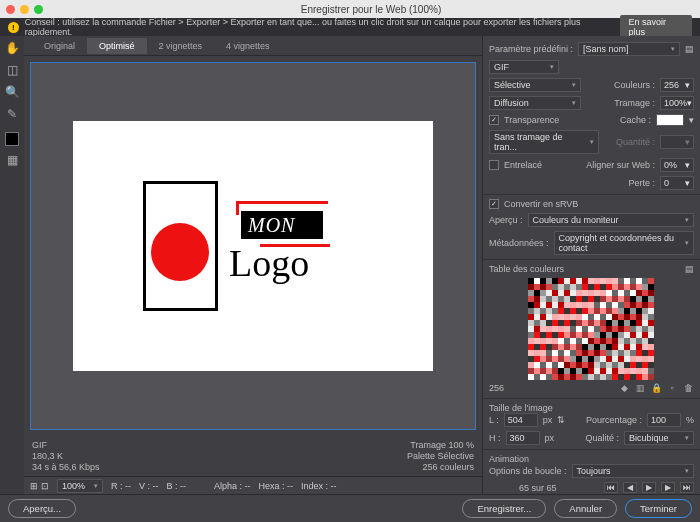 The width and height of the screenshot is (700, 522). What do you see at coordinates (253, 485) in the screenshot?
I see `status-bar: ⊞⊡ 100%▾ R : -- V : -- B : -- Alpha : --…` at bounding box center [253, 485].